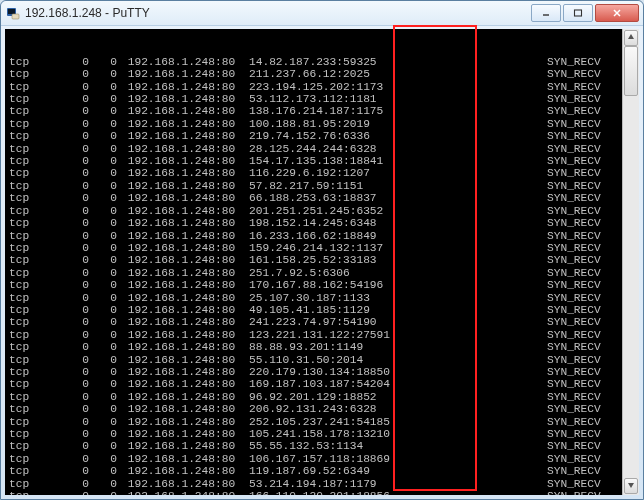 The height and width of the screenshot is (500, 644). What do you see at coordinates (617, 13) in the screenshot?
I see `close-button` at bounding box center [617, 13].